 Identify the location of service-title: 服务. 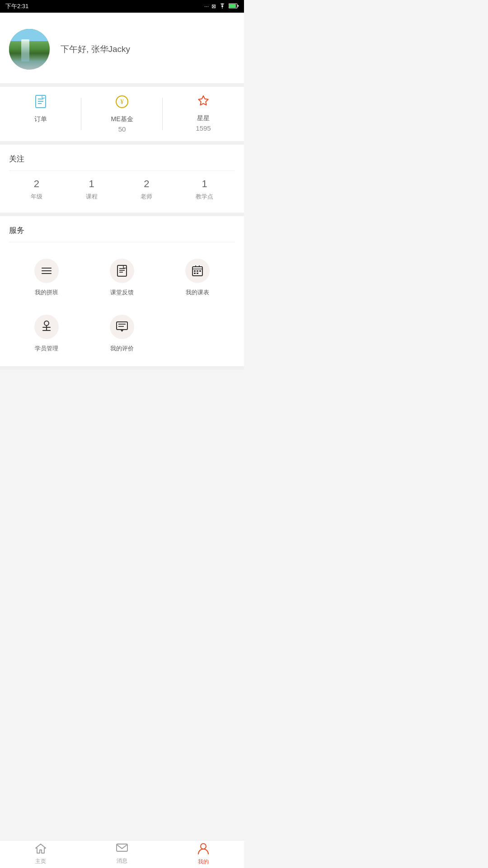
(122, 231).